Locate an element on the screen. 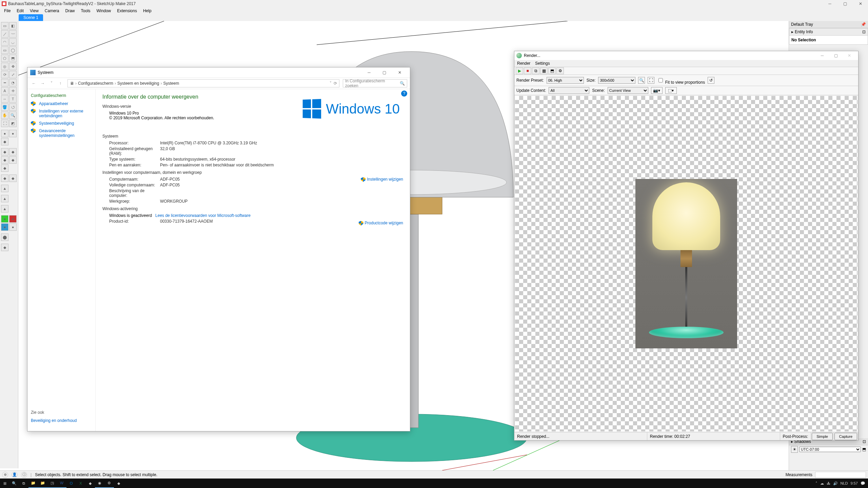 The height and width of the screenshot is (488, 868). render-titlebar: Render... ─▢✕ is located at coordinates (686, 56).